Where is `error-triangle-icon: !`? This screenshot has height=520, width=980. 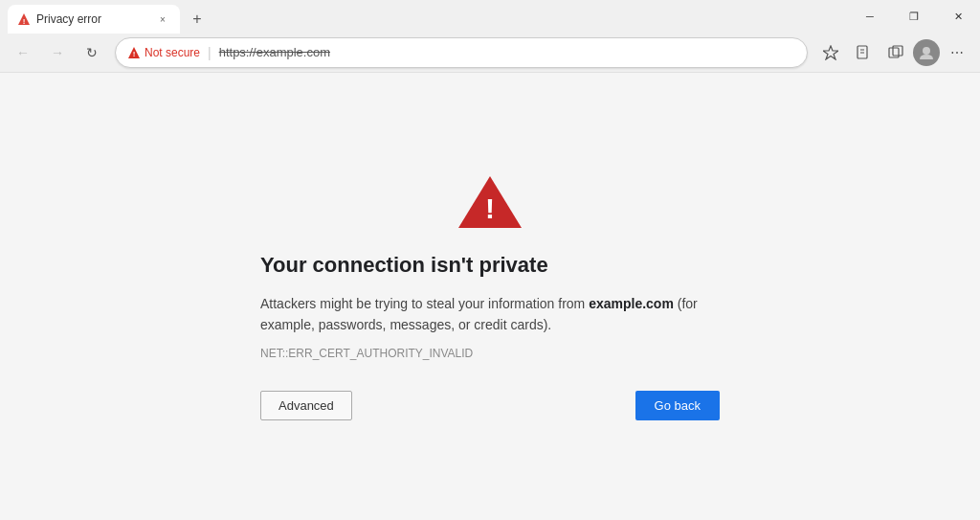 error-triangle-icon: ! is located at coordinates (490, 201).